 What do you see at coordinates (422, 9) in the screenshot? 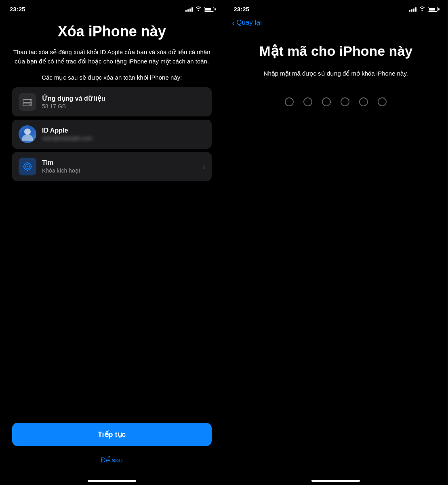
I see `wifi-icon-right` at bounding box center [422, 9].